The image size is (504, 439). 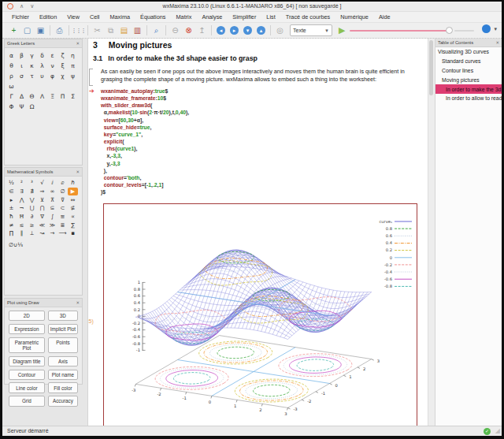 I want to click on section-heading: 3Moving pictures, so click(x=132, y=45).